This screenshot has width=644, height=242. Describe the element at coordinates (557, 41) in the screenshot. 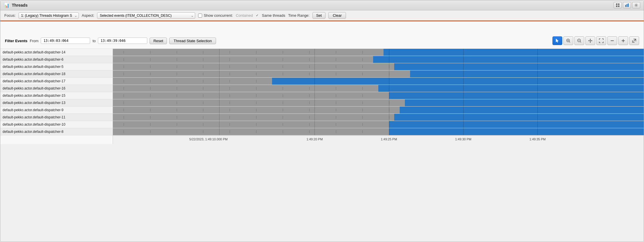

I see `cursor-icon` at that location.